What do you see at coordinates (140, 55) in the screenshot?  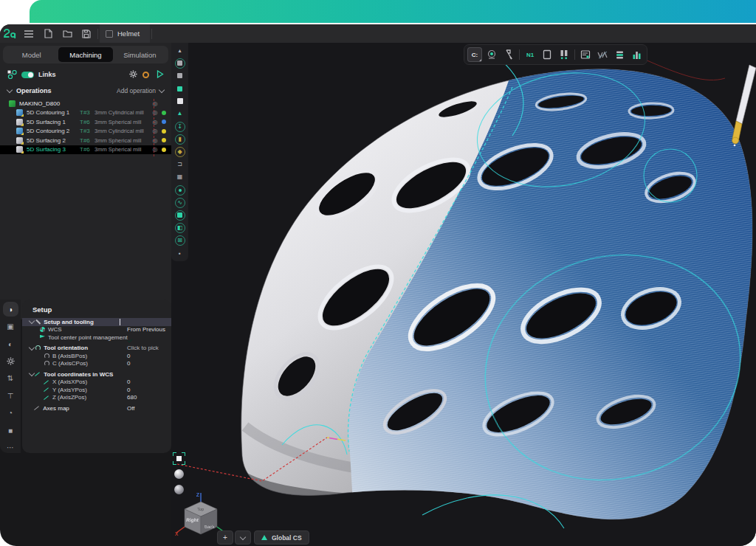 I see `tab-simulation: Simulation` at bounding box center [140, 55].